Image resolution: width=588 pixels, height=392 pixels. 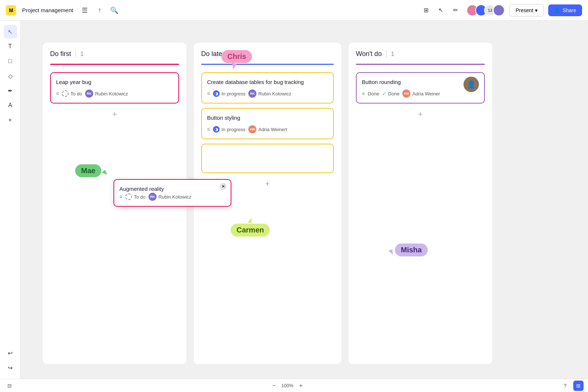 I want to click on status-badge-done: Done, so click(x=374, y=94).